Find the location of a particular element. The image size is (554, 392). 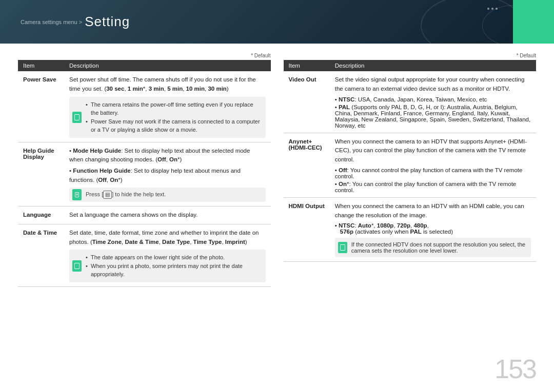

hdmi-note: If the connected HDTV does not support t… is located at coordinates (433, 247).